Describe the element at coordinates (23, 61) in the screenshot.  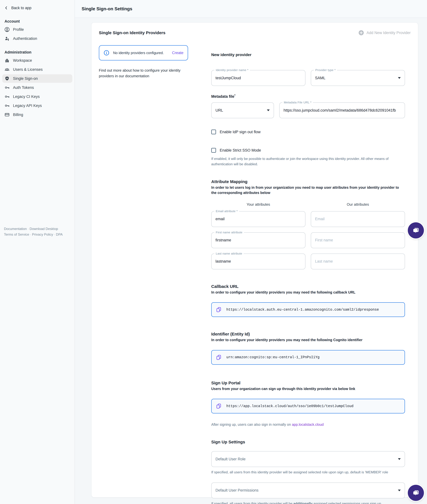
I see `sidebar-item-label: Workspace` at that location.